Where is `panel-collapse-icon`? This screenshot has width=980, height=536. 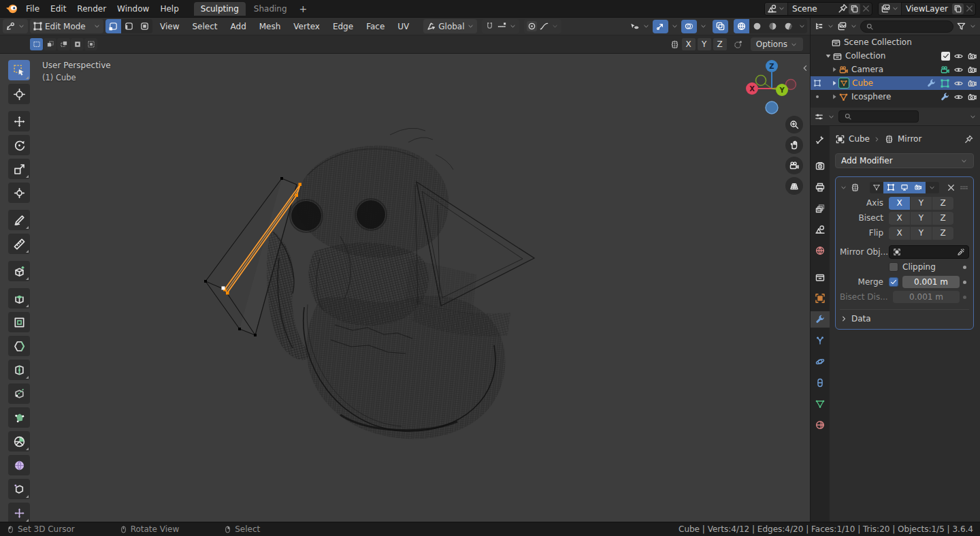
panel-collapse-icon is located at coordinates (844, 188).